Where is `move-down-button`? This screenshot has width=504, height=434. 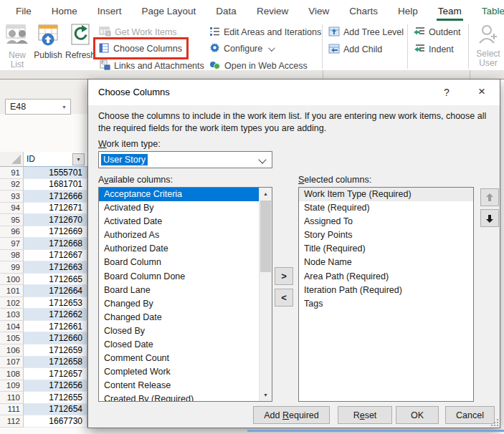
move-down-button is located at coordinates (490, 218).